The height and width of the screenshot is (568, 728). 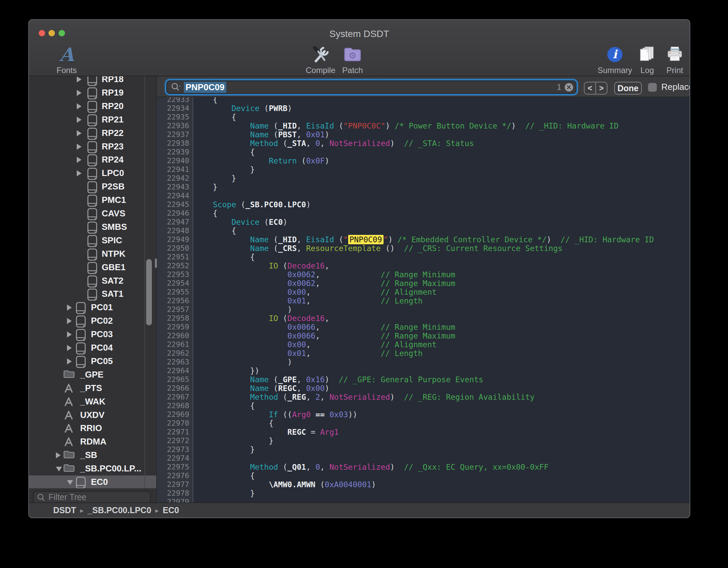 What do you see at coordinates (93, 442) in the screenshot?
I see `sidebar-item-RDMA: RDMA` at bounding box center [93, 442].